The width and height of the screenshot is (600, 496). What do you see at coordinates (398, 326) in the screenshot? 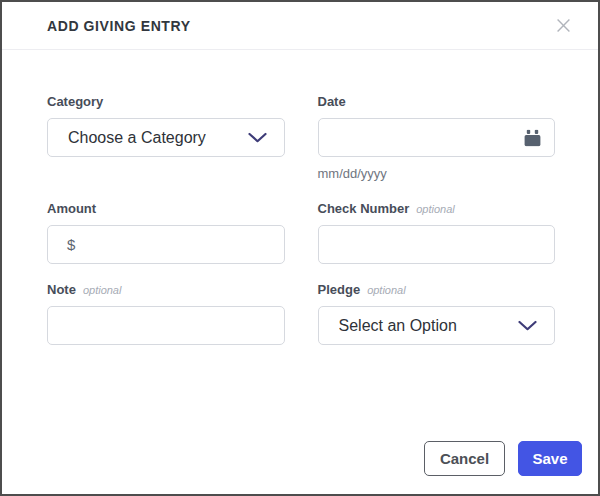
I see `pledge-select-value: Select an Option` at bounding box center [398, 326].